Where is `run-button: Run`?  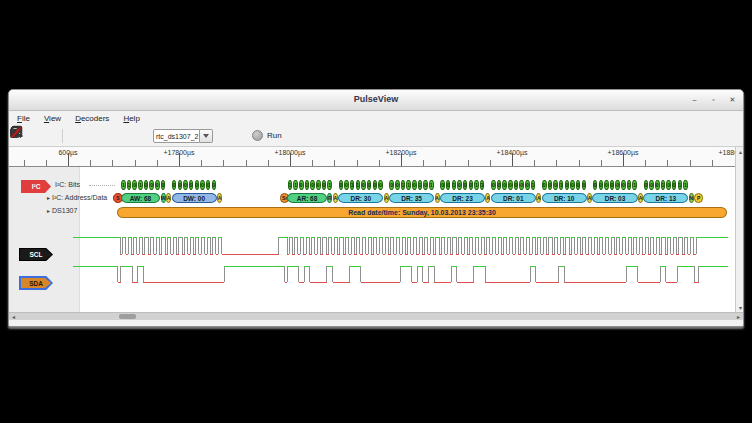 run-button: Run is located at coordinates (267, 136).